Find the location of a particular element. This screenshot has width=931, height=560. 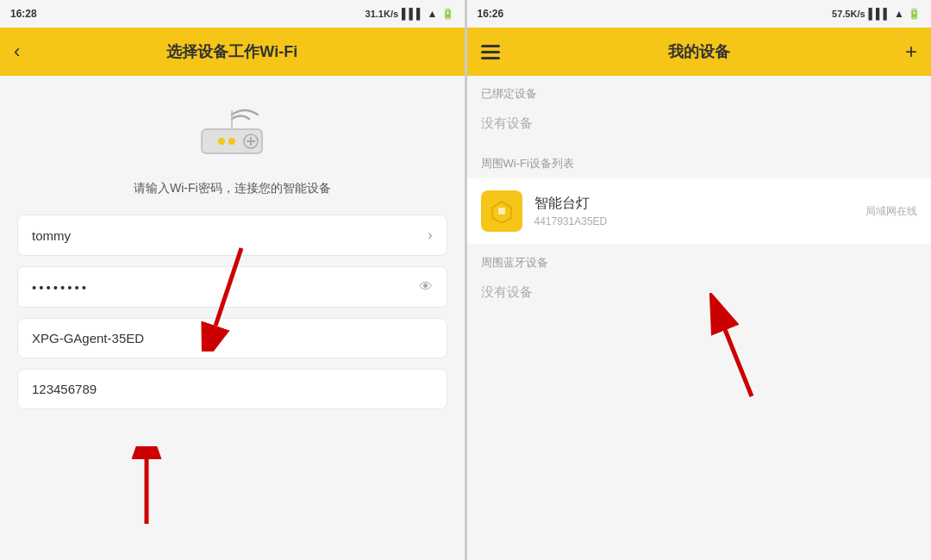

wifi-network-1-label: XPG-GAgent-35ED is located at coordinates (88, 338).